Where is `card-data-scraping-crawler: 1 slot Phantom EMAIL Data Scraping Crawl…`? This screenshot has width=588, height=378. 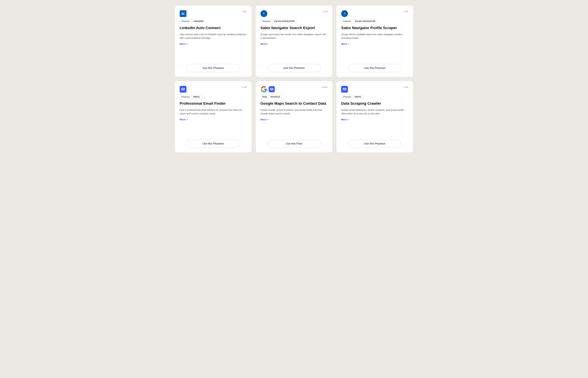
card-data-scraping-crawler: 1 slot Phantom EMAIL Data Scraping Crawl… is located at coordinates (375, 117).